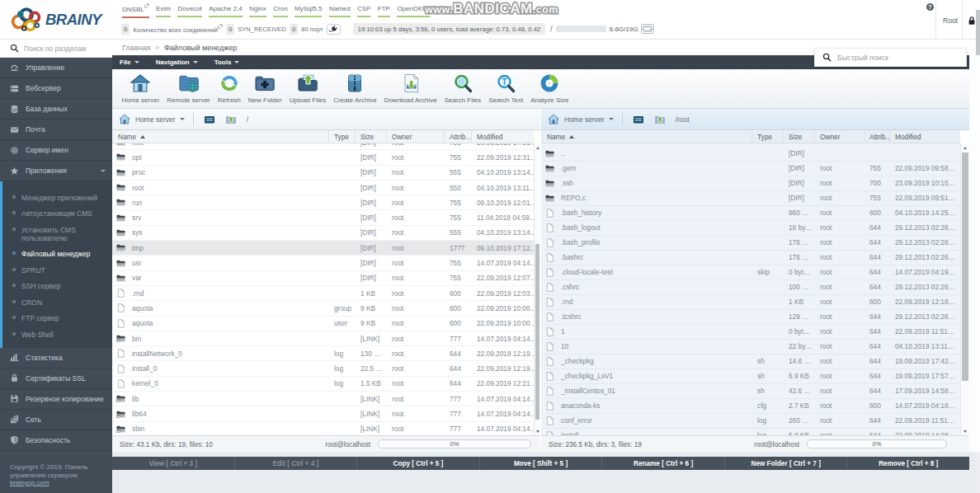 The image size is (980, 493). I want to click on file-row: usr [DIR] root 755 14.07.2019 04:14…, so click(323, 263).